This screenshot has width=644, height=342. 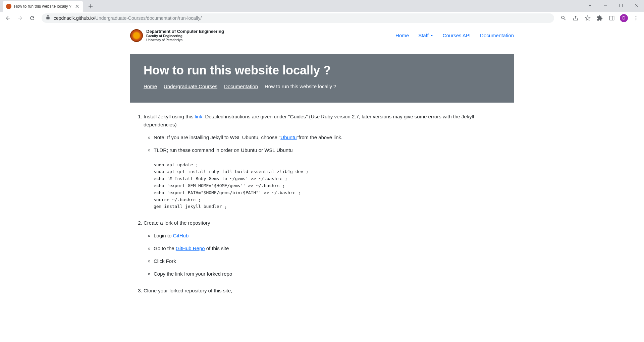 What do you see at coordinates (325, 172) in the screenshot?
I see `step1-sublist: Note: If you are installing Jekyll to WS…` at bounding box center [325, 172].